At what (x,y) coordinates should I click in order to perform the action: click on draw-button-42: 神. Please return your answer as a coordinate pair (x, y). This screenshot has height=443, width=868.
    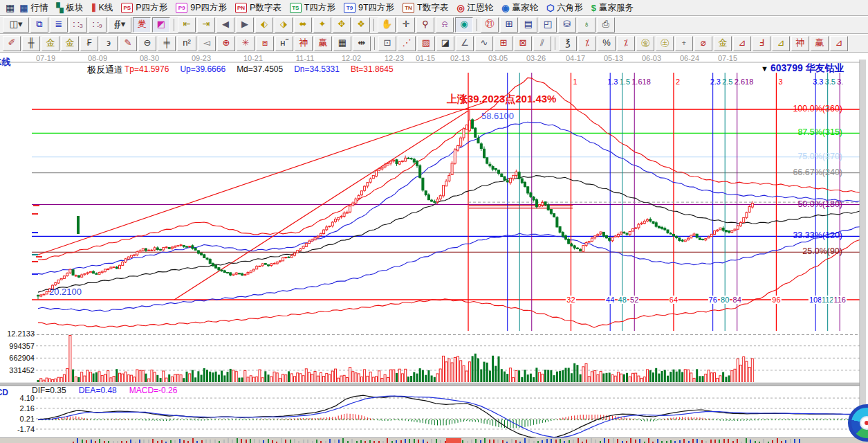
    Looking at the image, I should click on (800, 44).